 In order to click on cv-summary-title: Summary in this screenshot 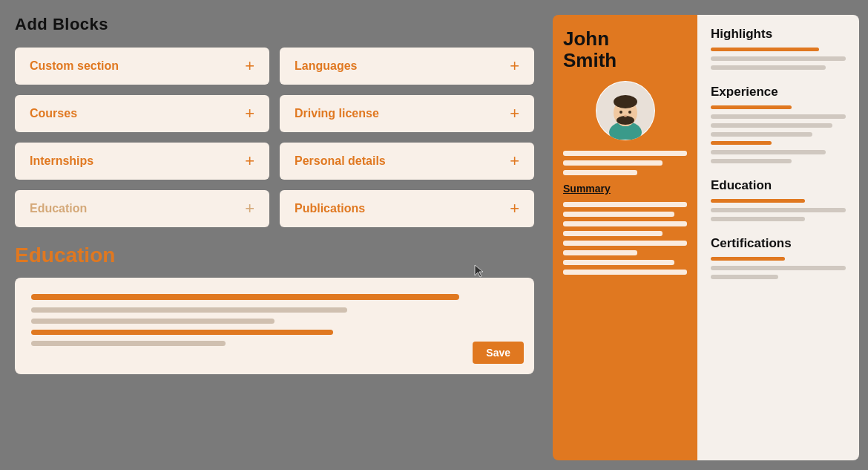, I will do `click(625, 189)`.